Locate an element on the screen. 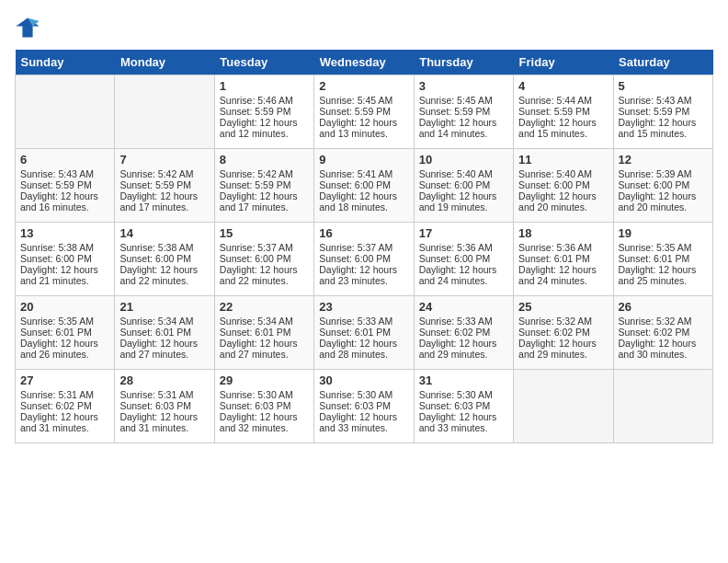 The image size is (728, 563). calendar-cell: 18Sunrise: 5:36 AMSunset: 6:01 PMDayligh… is located at coordinates (563, 259).